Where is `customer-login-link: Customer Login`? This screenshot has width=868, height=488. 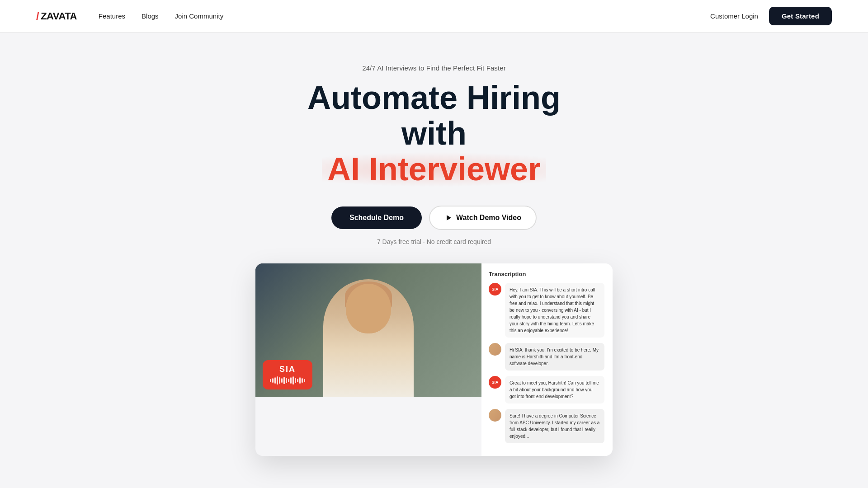 customer-login-link: Customer Login is located at coordinates (734, 16).